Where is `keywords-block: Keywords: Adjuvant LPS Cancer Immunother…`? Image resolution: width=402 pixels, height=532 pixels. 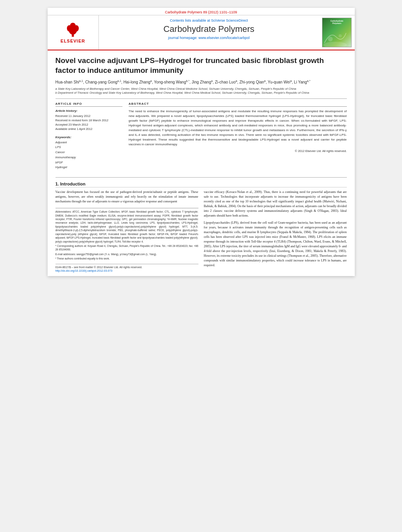
keywords-block: Keywords: Adjuvant LPS Cancer Immunother… is located at coordinates (89, 153).